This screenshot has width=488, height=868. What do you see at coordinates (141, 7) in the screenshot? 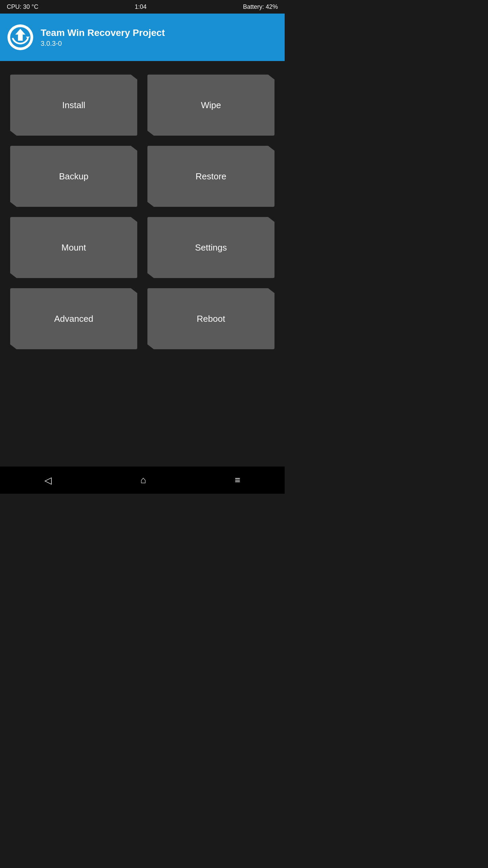
I see `time-status: 1:04` at bounding box center [141, 7].